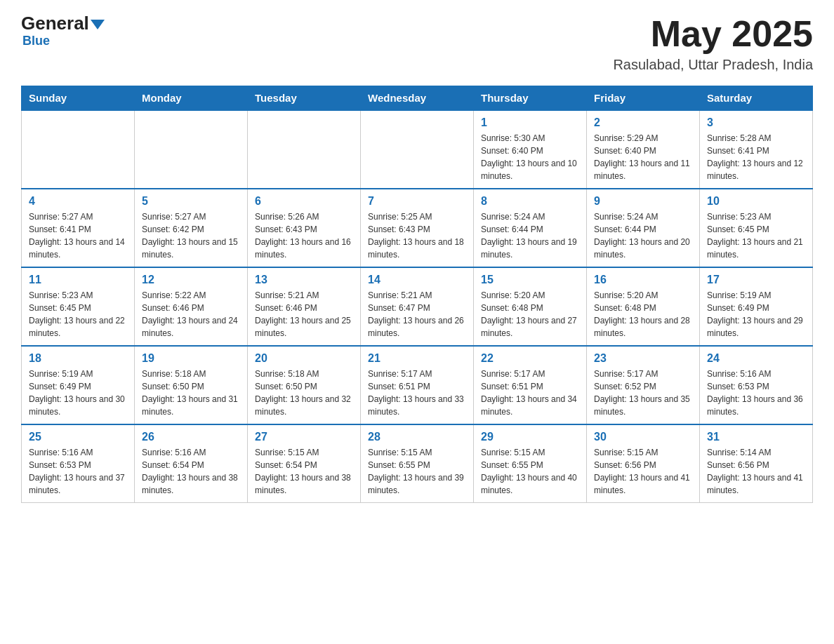 The image size is (834, 644). I want to click on day-number: 13, so click(304, 280).